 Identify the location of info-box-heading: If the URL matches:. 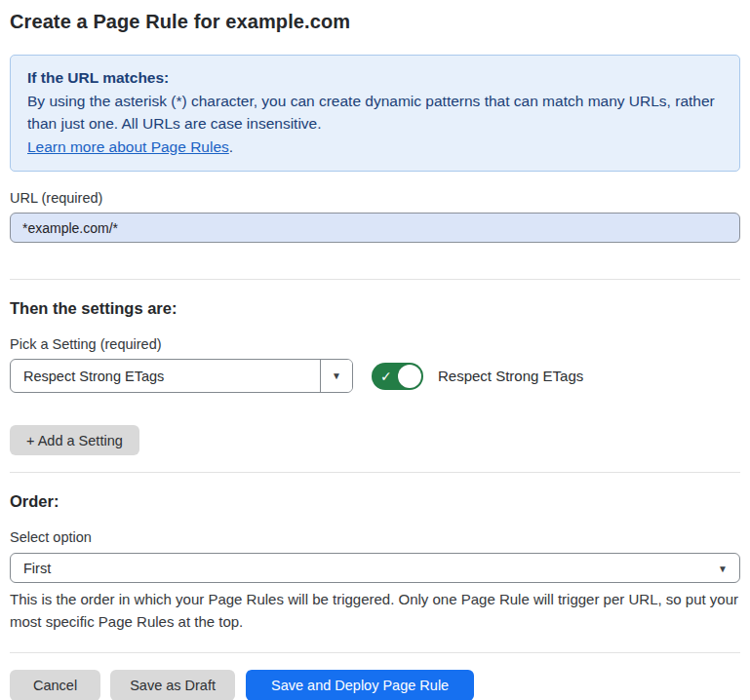
(375, 78).